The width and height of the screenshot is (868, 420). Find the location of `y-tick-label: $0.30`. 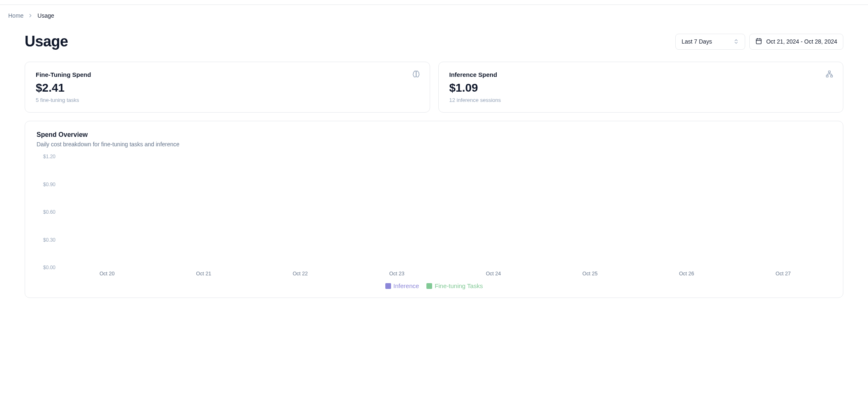

y-tick-label: $0.30 is located at coordinates (49, 240).